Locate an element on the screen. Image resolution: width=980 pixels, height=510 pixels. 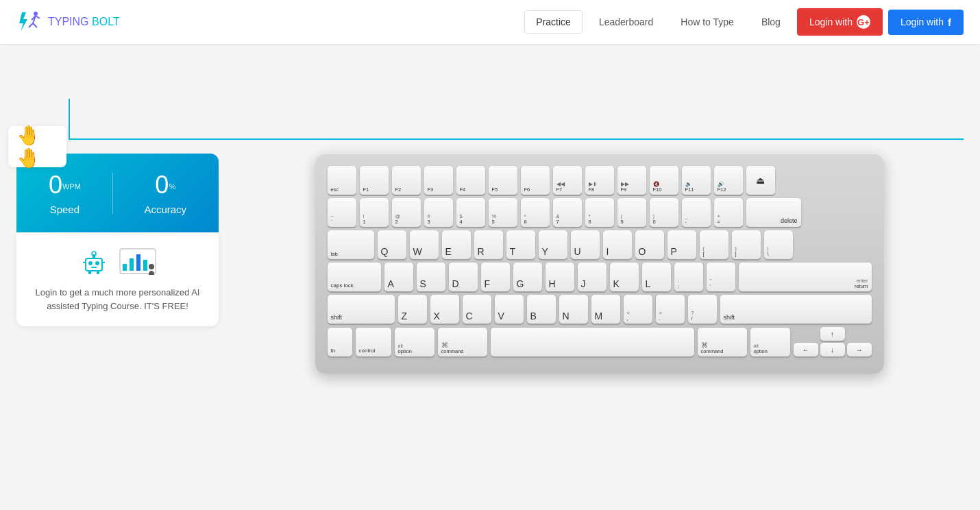
nav-how-to-type: How to Type is located at coordinates (707, 22).